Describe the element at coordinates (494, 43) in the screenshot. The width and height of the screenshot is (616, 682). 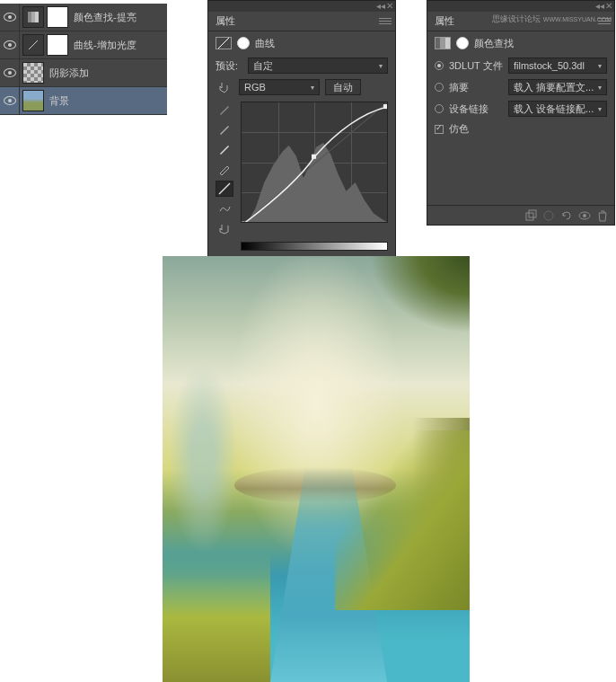
I see `adjustment-type-label: 颜色查找` at that location.